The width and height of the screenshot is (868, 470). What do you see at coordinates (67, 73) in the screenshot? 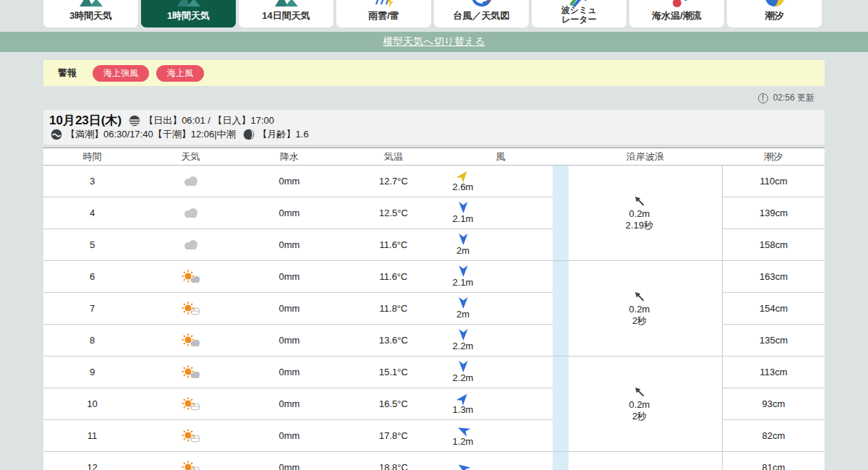
I see `warning-title: 警報` at bounding box center [67, 73].